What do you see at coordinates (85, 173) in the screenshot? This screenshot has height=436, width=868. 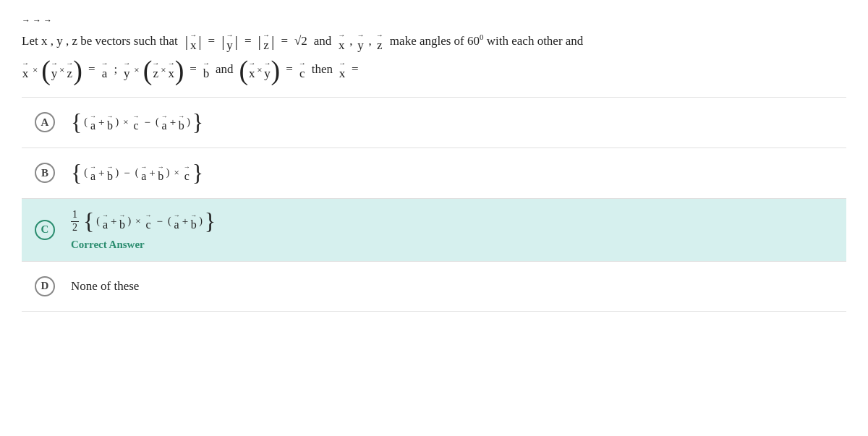 I see `open-paren-b1: (` at bounding box center [85, 173].